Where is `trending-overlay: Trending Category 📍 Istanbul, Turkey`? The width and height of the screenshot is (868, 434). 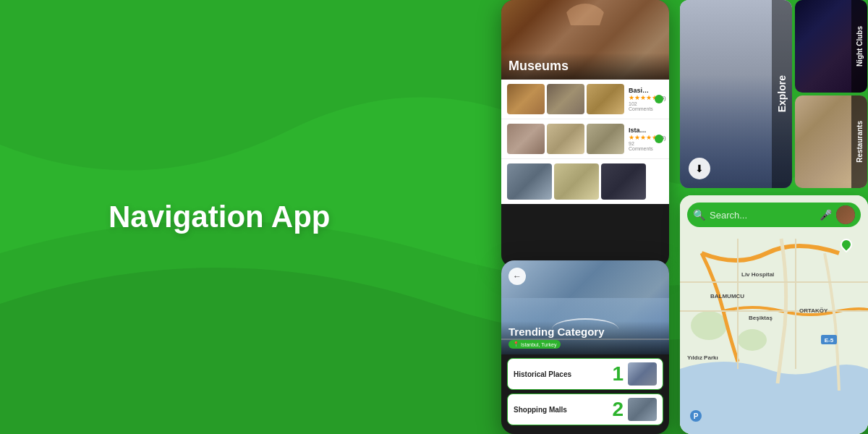
trending-overlay: Trending Category 📍 Istanbul, Turkey is located at coordinates (585, 338).